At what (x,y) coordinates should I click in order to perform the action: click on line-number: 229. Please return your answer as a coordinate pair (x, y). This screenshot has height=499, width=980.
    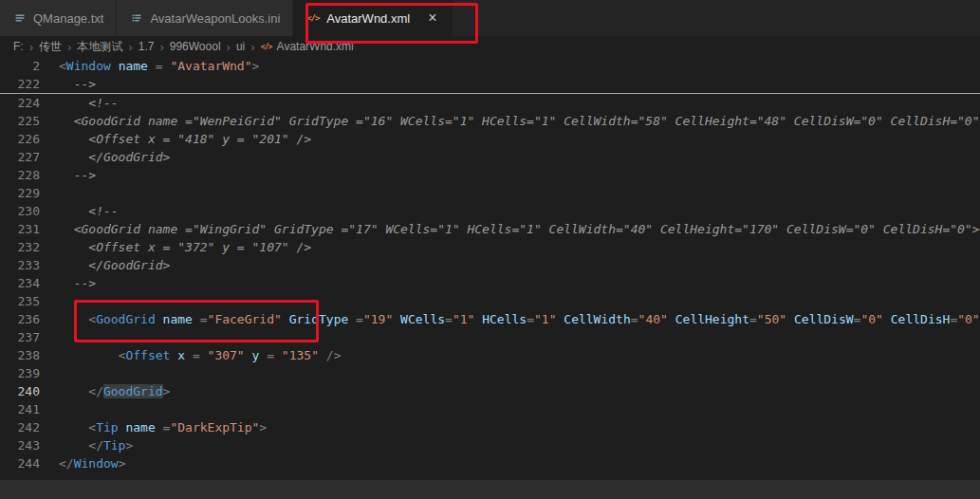
    Looking at the image, I should click on (20, 194).